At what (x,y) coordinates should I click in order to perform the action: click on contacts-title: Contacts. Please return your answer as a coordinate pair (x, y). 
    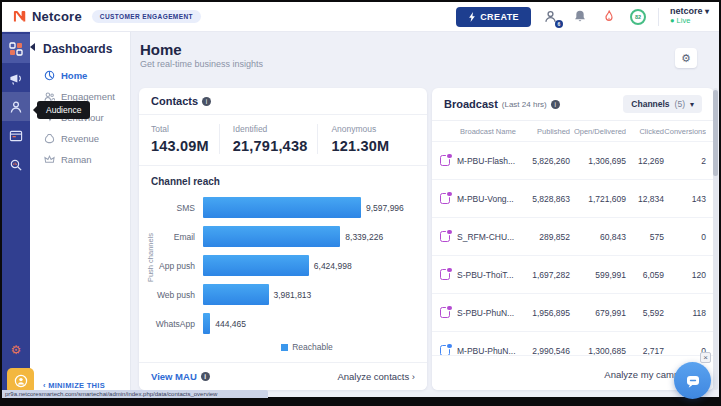
    Looking at the image, I should click on (174, 101).